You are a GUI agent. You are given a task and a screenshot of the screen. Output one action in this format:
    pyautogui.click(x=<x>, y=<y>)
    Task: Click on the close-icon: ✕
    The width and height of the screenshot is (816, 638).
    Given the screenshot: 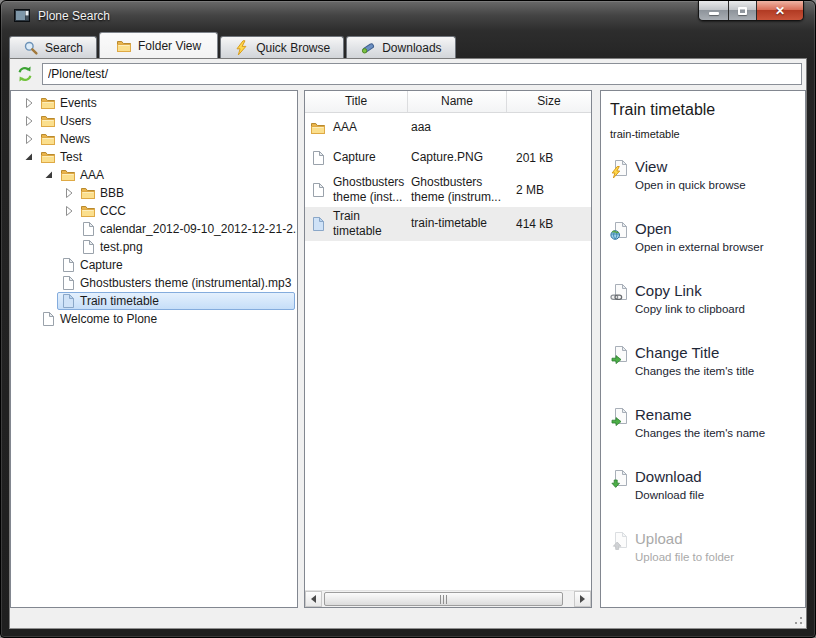 What is the action you would take?
    pyautogui.click(x=780, y=11)
    